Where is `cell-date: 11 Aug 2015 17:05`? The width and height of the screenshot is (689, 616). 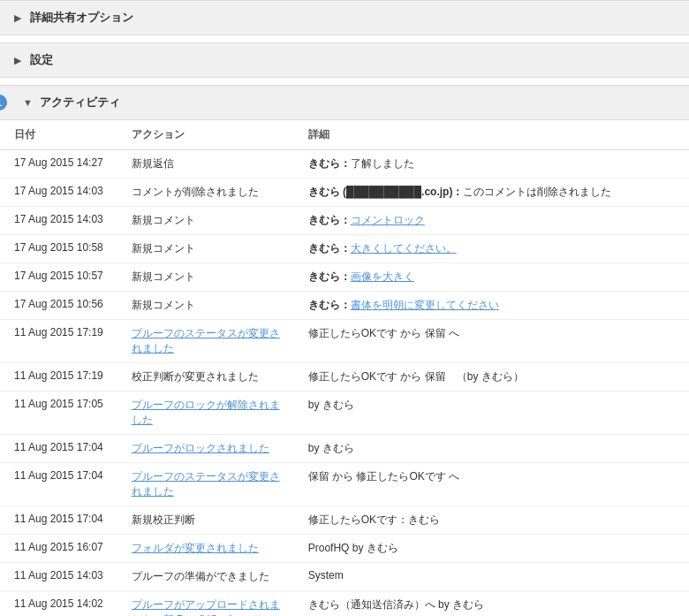
cell-date: 11 Aug 2015 17:05 is located at coordinates (58, 414).